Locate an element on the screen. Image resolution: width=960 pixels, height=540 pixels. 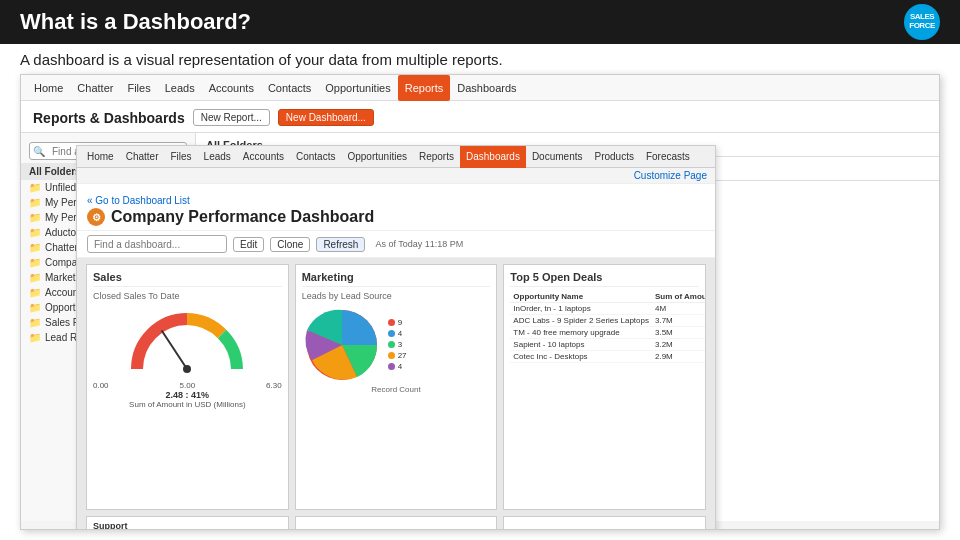
gauge-container: 0.00 5.00 6.30 2.48 : 41% Sum of Amount … is located at coordinates (188, 359).